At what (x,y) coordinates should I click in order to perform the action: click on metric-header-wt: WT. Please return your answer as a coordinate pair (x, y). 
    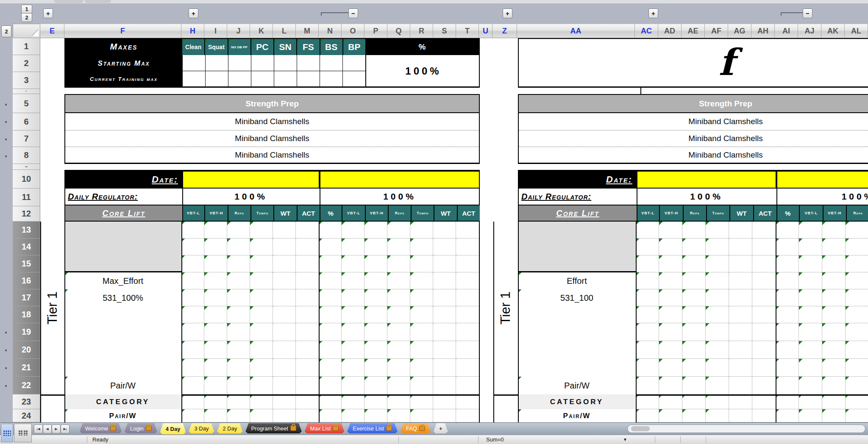
    Looking at the image, I should click on (285, 213).